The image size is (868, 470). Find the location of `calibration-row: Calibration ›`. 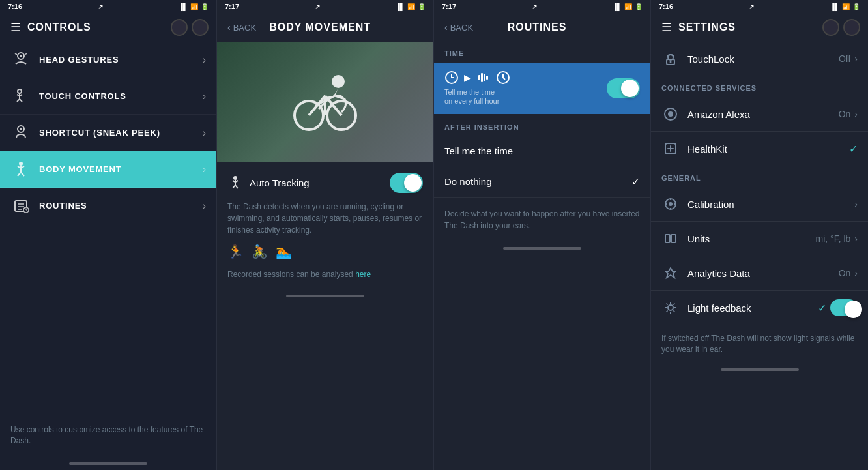

calibration-row: Calibration › is located at coordinates (760, 205).